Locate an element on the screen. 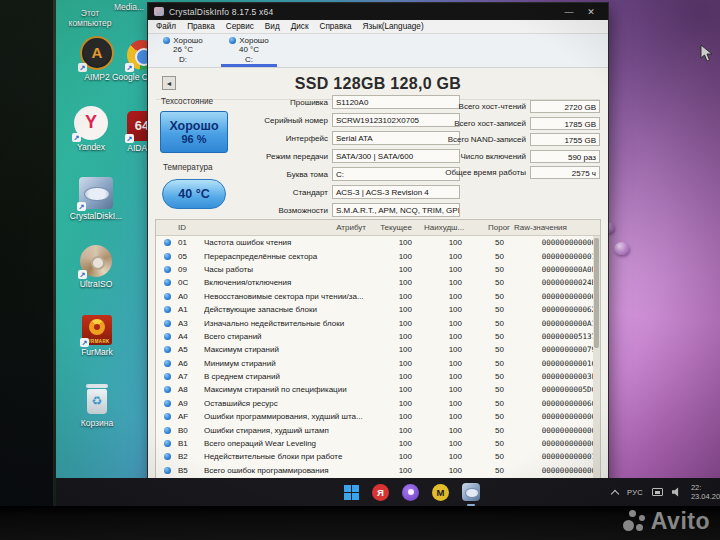  menu-item: Файл is located at coordinates (166, 26).